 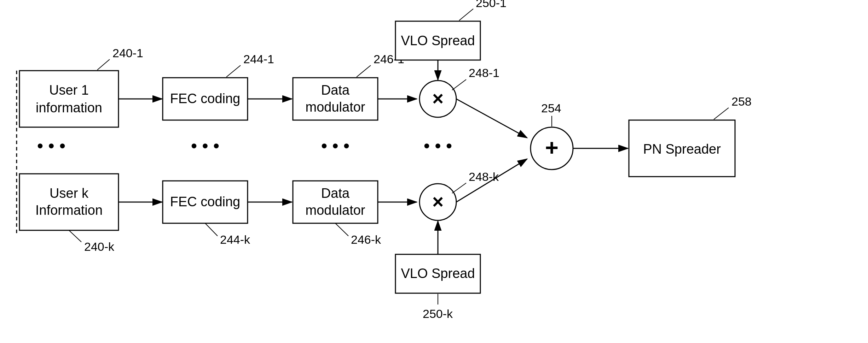 I want to click on svg-text: 246-k, so click(x=366, y=239).